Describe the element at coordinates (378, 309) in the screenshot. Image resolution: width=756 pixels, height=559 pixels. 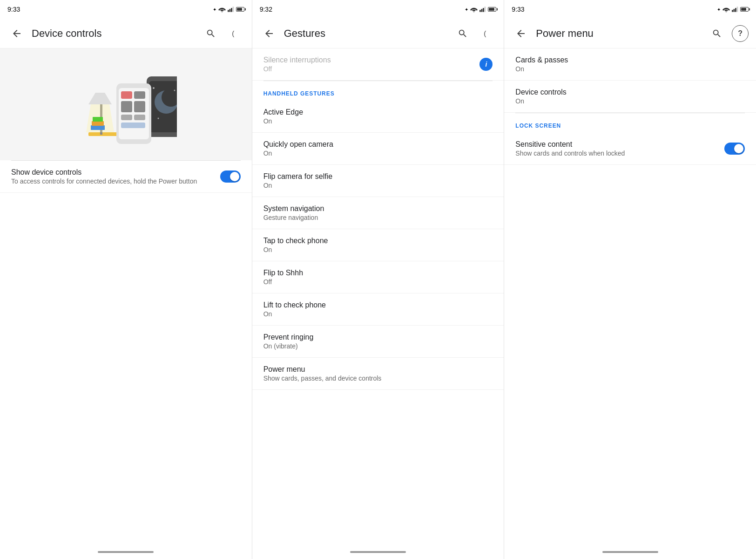
I see `lift-to-check-phone-item: Lift to check phone On` at that location.